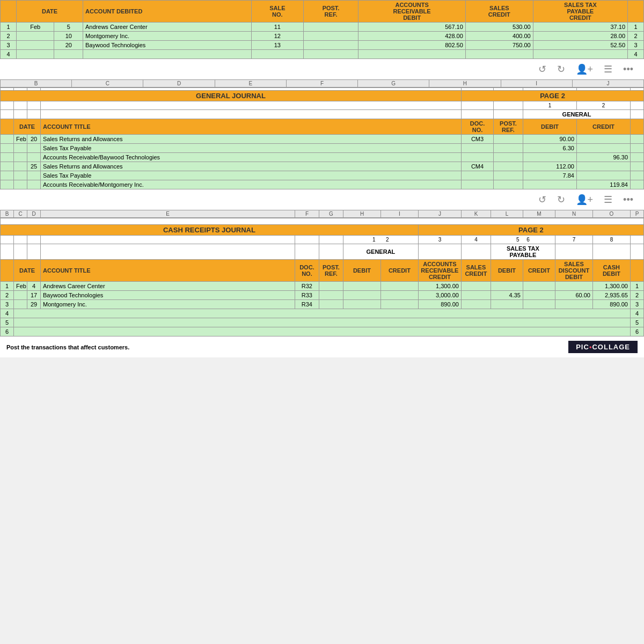  Describe the element at coordinates (475, 240) in the screenshot. I see `crj-colnum-4: 4` at that location.